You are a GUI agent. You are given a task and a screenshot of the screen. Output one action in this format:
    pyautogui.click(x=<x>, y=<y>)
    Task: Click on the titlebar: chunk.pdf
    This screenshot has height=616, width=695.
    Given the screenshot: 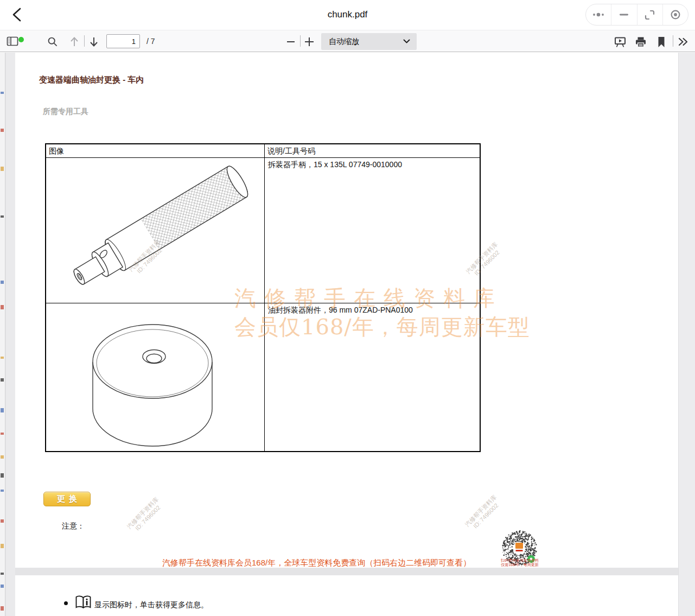 What is the action you would take?
    pyautogui.click(x=347, y=15)
    